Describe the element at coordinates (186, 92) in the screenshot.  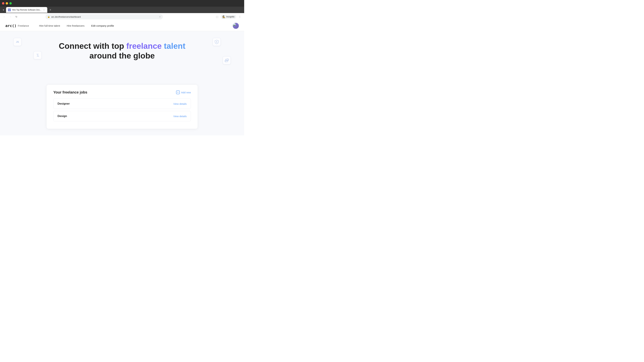
I see `add-new-label: Add new` at that location.